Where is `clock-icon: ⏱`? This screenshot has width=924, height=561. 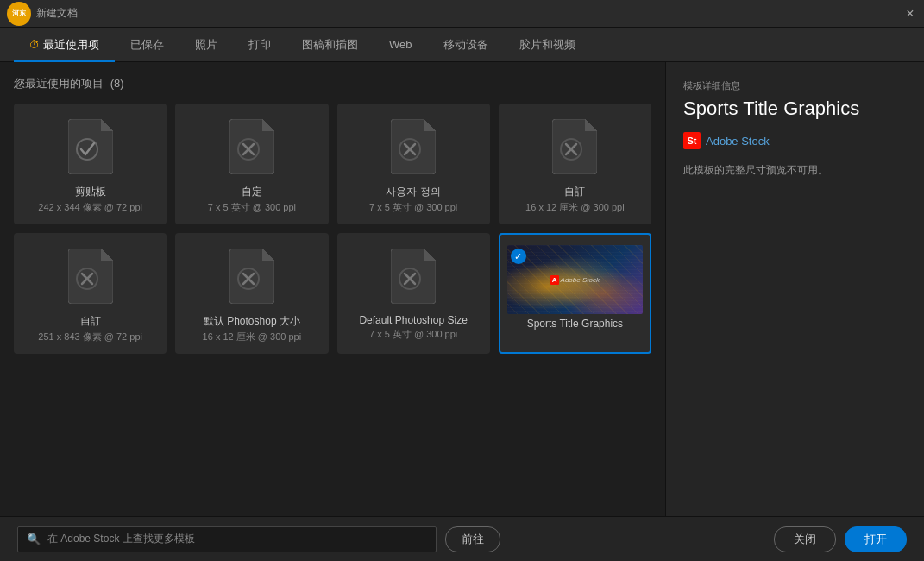
clock-icon: ⏱ is located at coordinates (35, 45).